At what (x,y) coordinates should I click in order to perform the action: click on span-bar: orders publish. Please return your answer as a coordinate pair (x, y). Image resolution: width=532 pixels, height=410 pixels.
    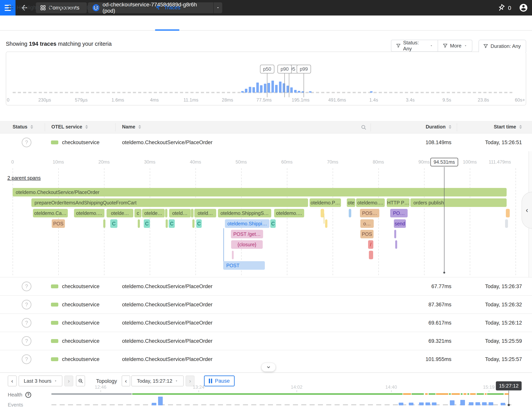
    Looking at the image, I should click on (458, 203).